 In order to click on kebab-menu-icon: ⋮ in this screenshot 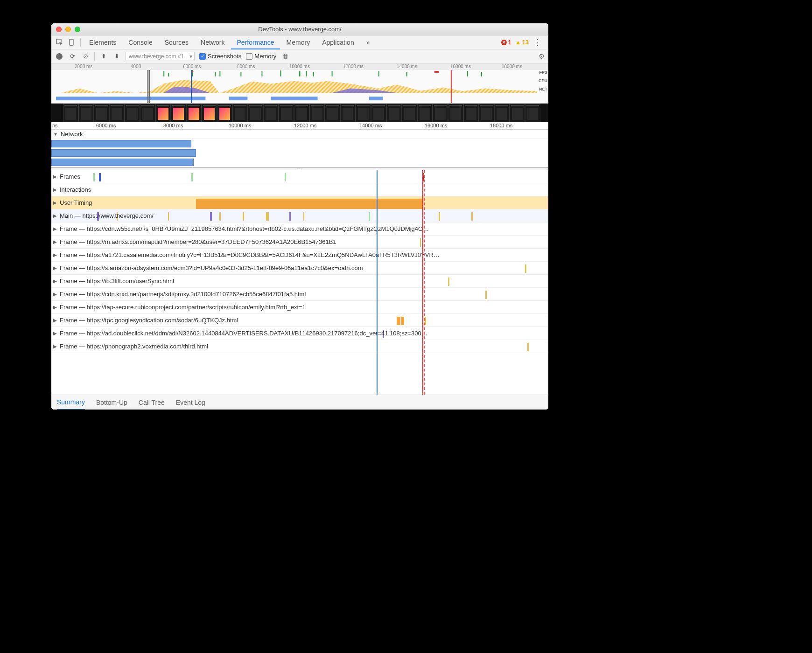, I will do `click(538, 42)`.